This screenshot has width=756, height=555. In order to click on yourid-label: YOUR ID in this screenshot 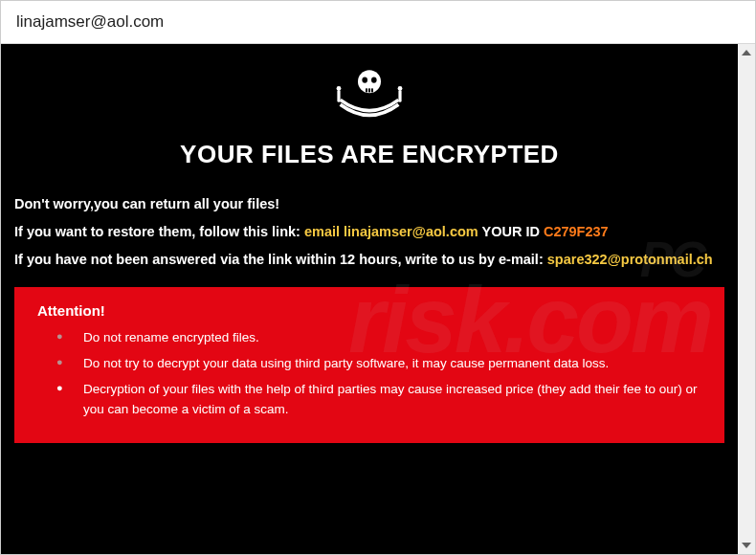, I will do `click(511, 232)`.